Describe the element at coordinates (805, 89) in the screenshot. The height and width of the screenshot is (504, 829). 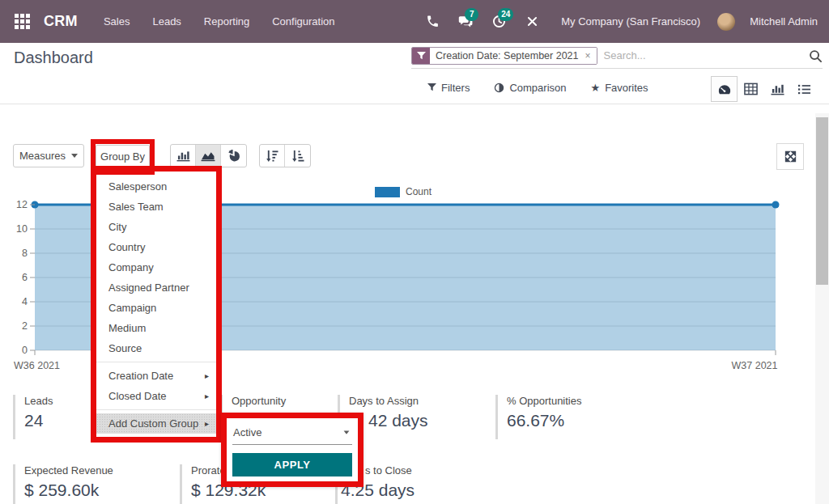
I see `list-view-icon` at that location.